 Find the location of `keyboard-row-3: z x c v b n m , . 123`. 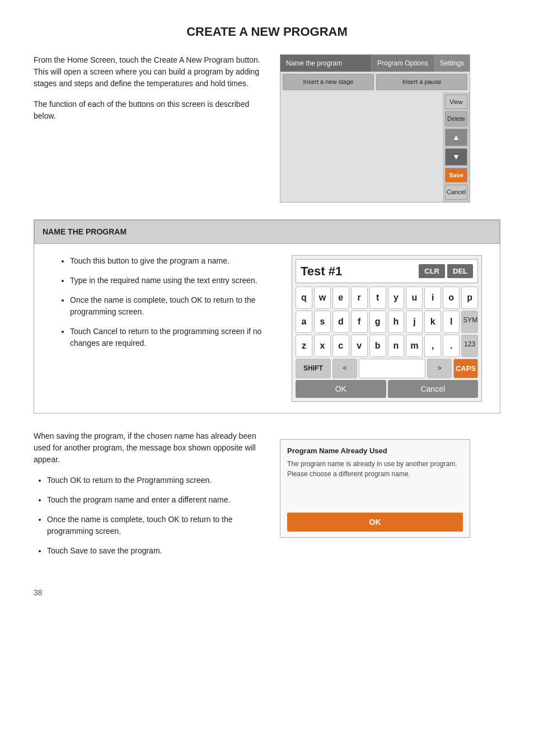

keyboard-row-3: z x c v b n m , . 123 is located at coordinates (387, 346).